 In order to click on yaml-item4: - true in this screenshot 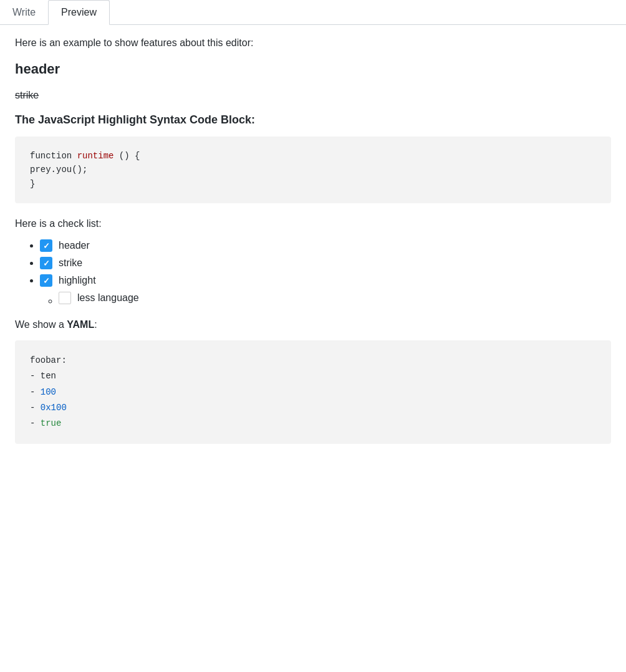, I will do `click(313, 424)`.